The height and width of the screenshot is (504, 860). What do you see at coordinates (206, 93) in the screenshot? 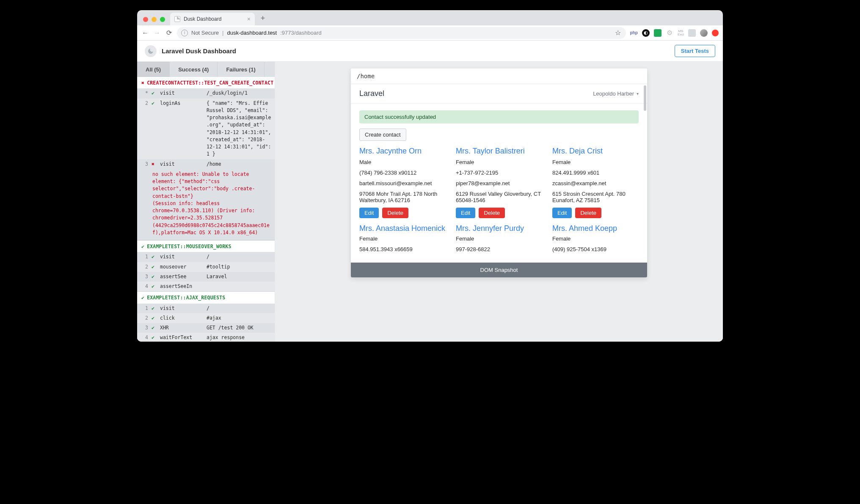
I see `test-step-row: *✔visit/_dusk/login/1` at bounding box center [206, 93].